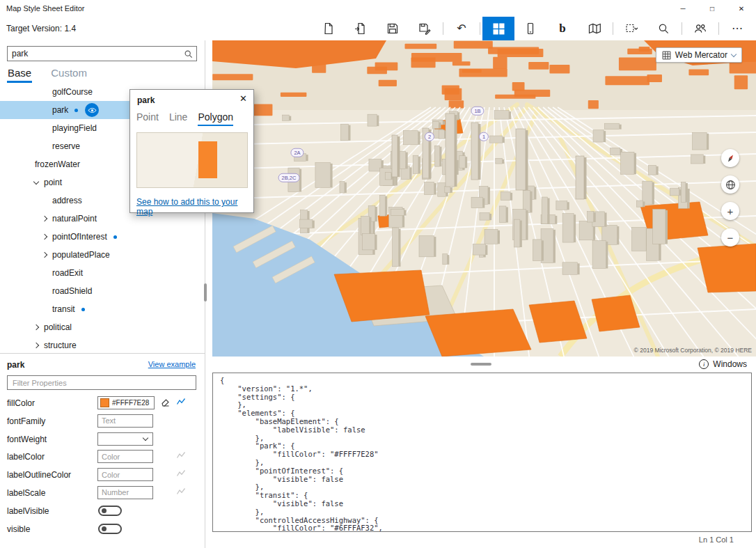  What do you see at coordinates (26, 493) in the screenshot?
I see `property-label: labelScale` at bounding box center [26, 493].